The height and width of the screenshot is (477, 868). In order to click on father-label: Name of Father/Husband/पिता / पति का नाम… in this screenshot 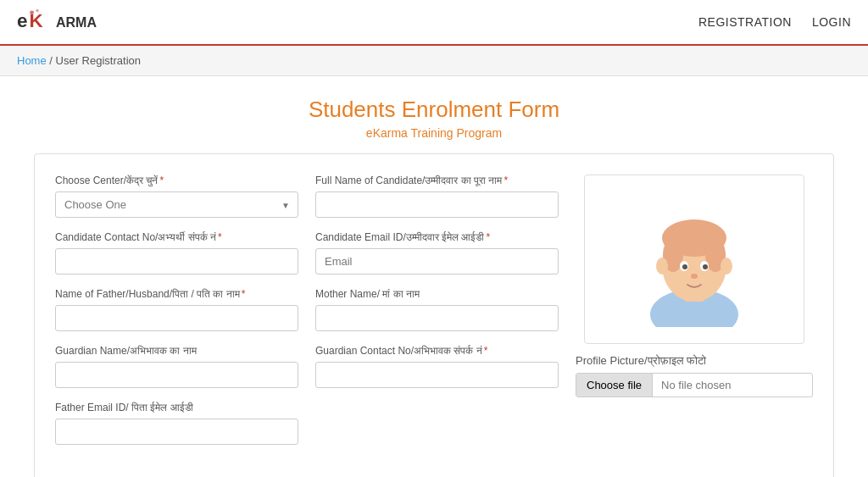, I will do `click(176, 294)`.